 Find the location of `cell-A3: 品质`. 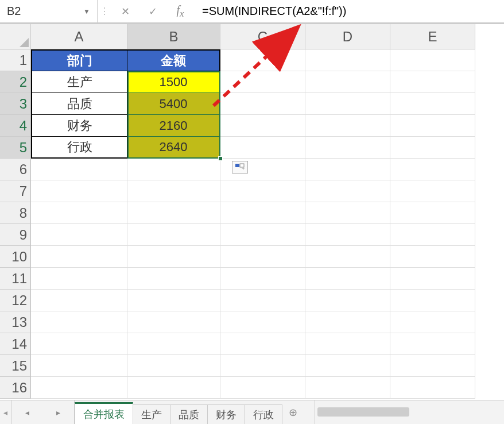

cell-A3: 品质 is located at coordinates (79, 104).